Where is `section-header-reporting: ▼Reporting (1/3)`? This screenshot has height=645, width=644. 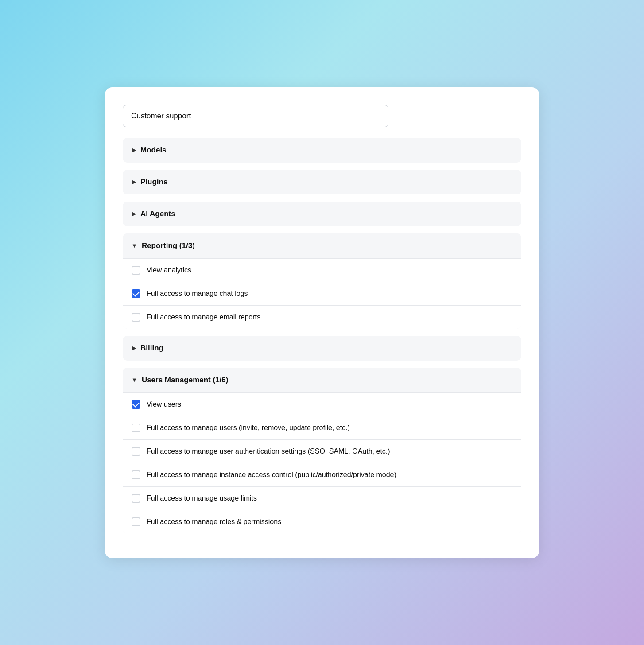
section-header-reporting: ▼Reporting (1/3) is located at coordinates (322, 246).